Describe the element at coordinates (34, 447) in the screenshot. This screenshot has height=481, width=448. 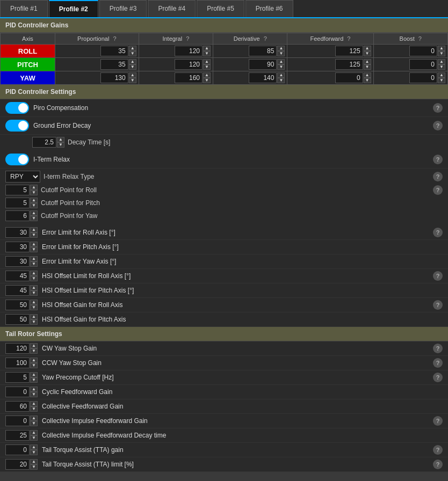
I see `tta-gain-up: ▲` at that location.